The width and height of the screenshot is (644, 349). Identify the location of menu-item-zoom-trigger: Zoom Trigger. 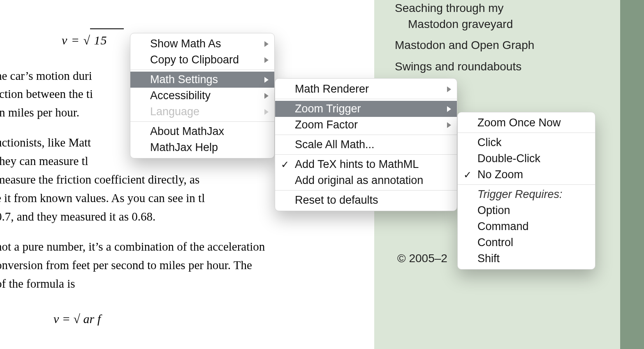
(366, 109).